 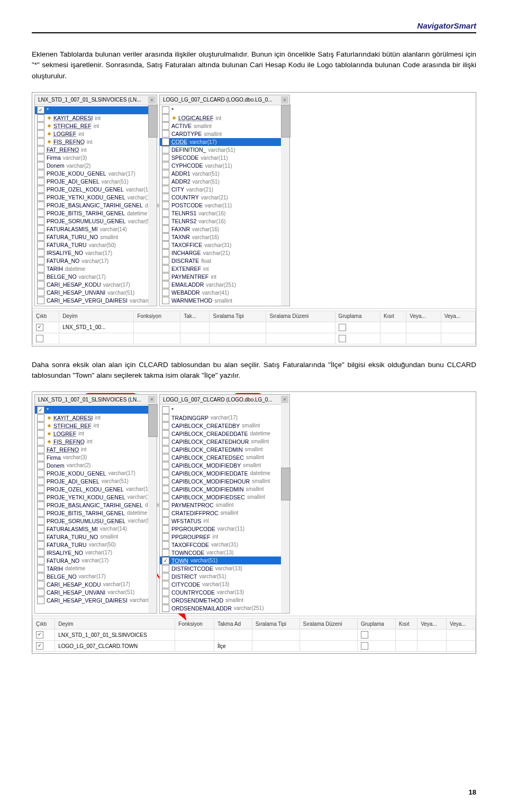 I want to click on field-row: DISTRICTvarchar(51), so click(x=224, y=577).